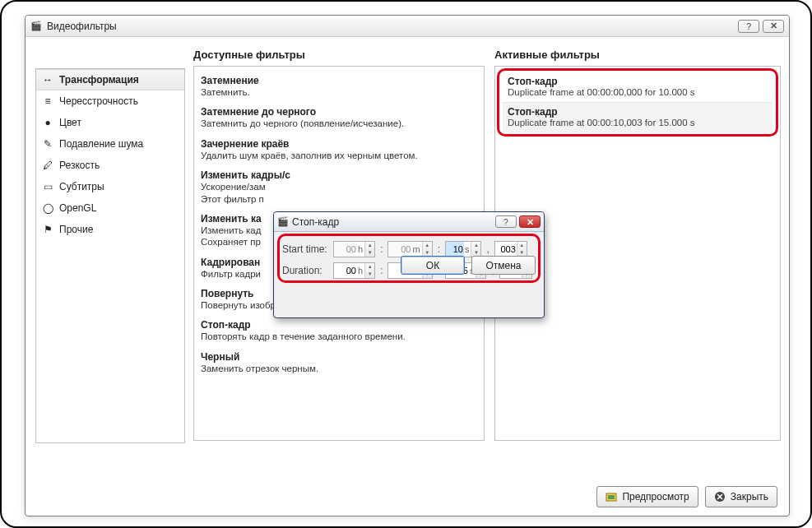  I want to click on category-icon: 🖊, so click(48, 165).